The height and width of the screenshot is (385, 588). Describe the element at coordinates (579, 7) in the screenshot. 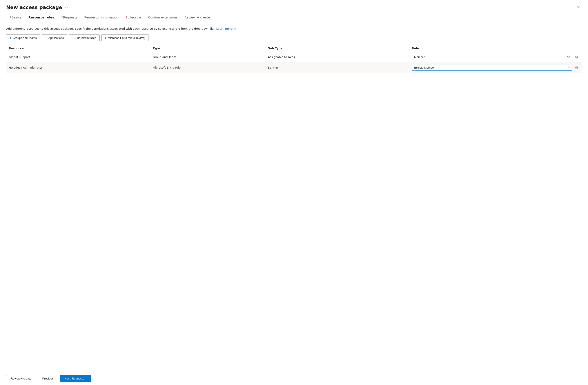

I see `close-button: ✕` at that location.